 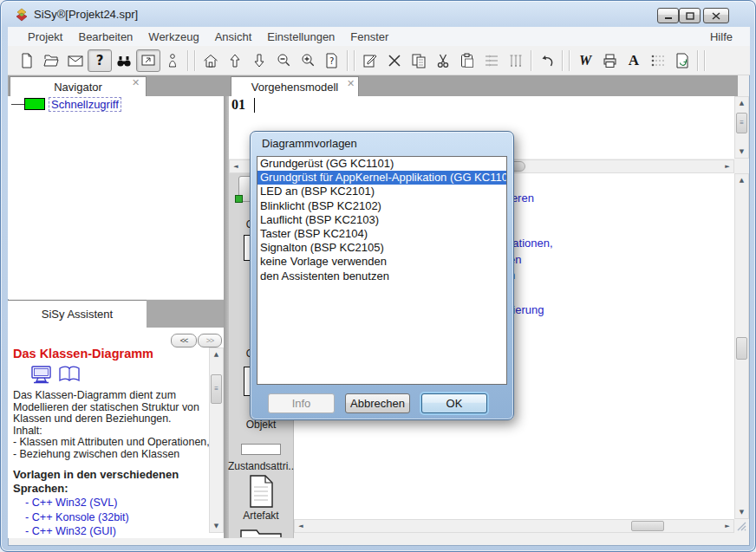 I want to click on menu-item: Einstellungen, so click(x=301, y=36).